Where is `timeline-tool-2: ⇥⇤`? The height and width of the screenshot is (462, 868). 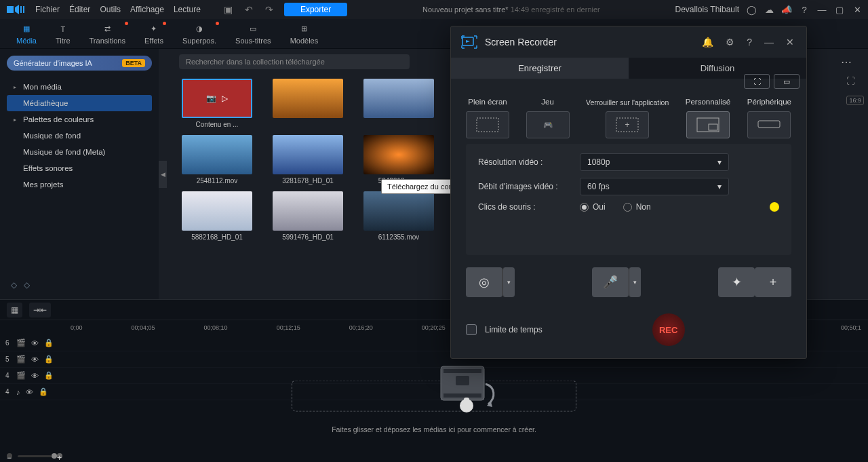 timeline-tool-2: ⇥⇤ is located at coordinates (40, 310).